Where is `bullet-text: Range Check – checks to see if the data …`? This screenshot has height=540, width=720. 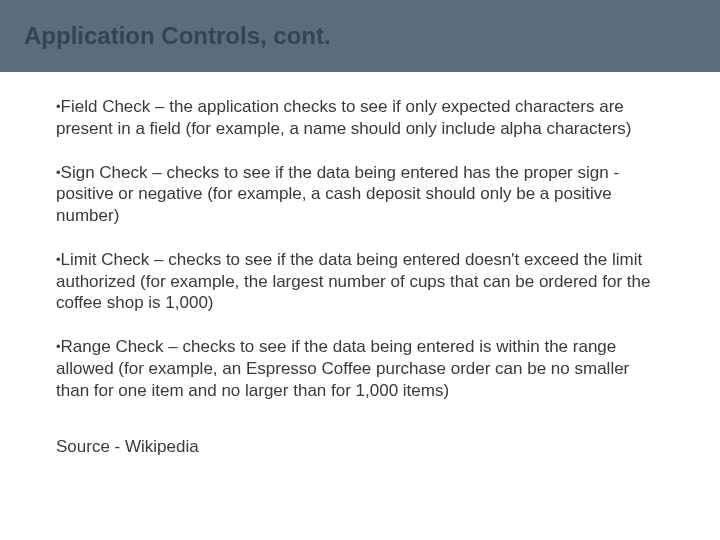
bullet-text: Range Check – checks to see if the data … is located at coordinates (342, 368).